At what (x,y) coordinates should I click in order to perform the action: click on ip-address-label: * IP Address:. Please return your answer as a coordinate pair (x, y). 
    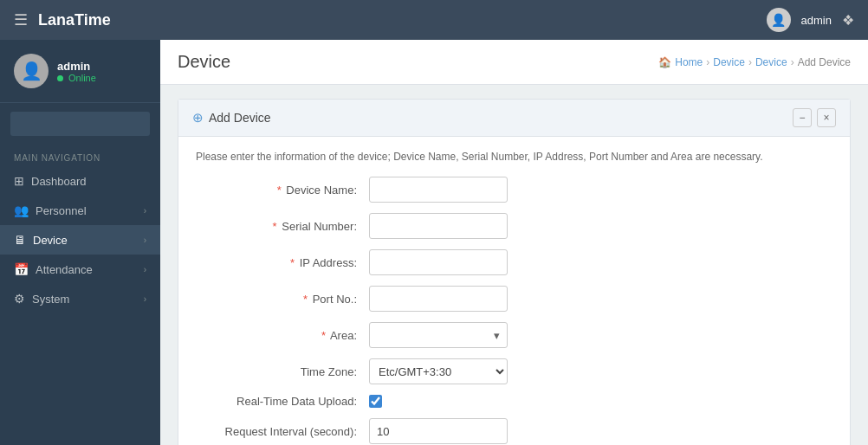
    Looking at the image, I should click on (282, 263).